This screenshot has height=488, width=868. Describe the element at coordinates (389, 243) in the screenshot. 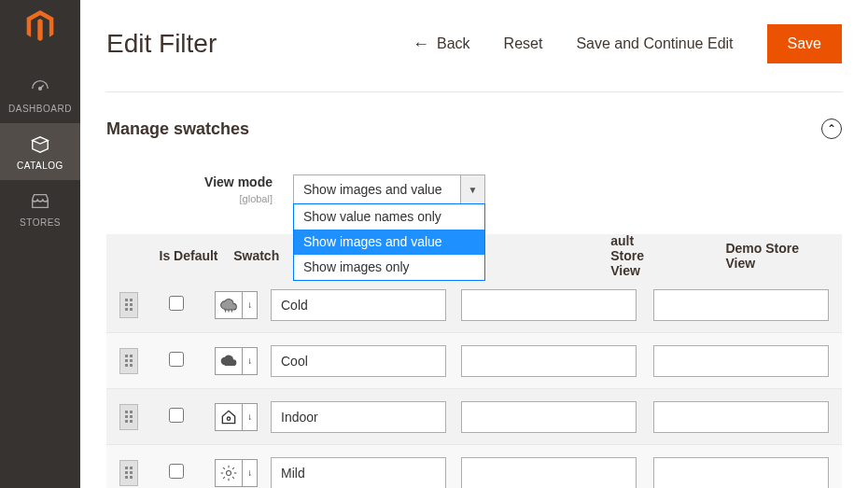

I see `view-mode-option: Show images and value` at that location.